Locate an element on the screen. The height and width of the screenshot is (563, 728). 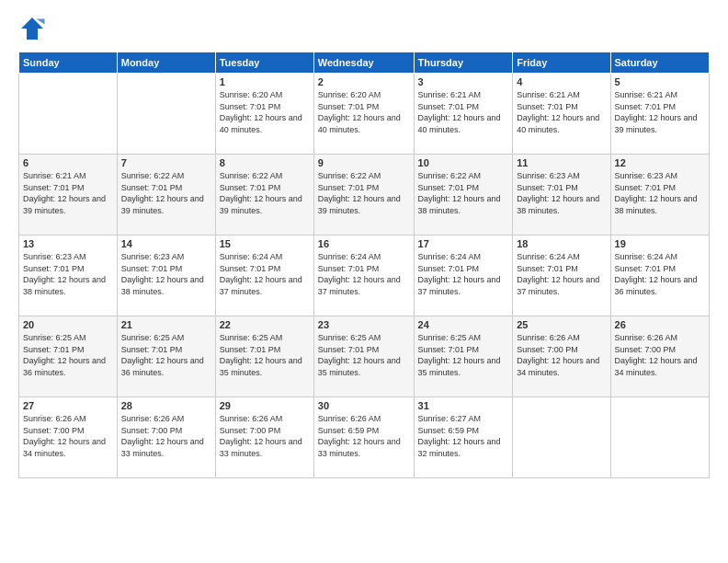
day-number: 20 is located at coordinates (68, 325).